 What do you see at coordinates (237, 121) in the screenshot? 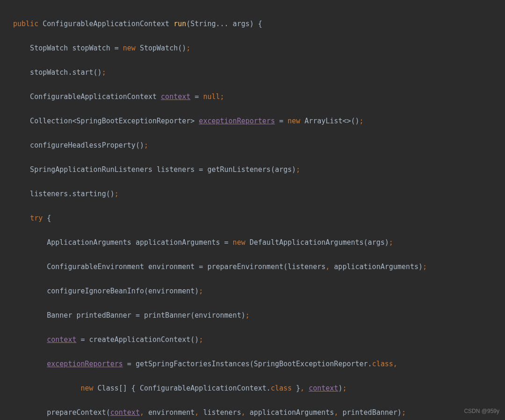
I see `var-exception-reporters: exceptionReporters` at bounding box center [237, 121].